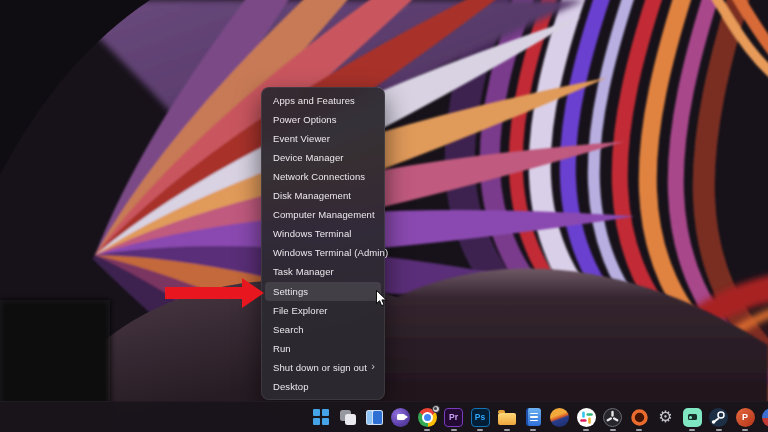  What do you see at coordinates (533, 417) in the screenshot?
I see `notepad-button` at bounding box center [533, 417].